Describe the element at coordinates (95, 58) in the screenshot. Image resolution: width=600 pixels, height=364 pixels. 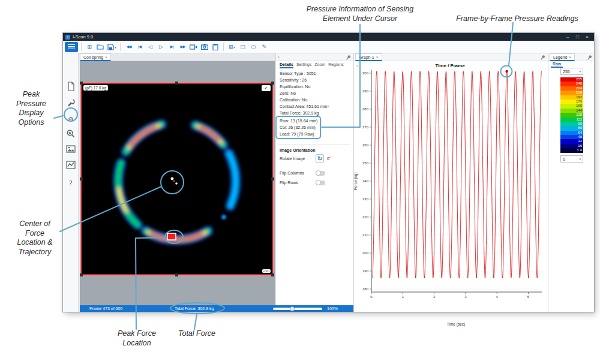
I see `tab-coil-spring: Coil spring ×` at that location.